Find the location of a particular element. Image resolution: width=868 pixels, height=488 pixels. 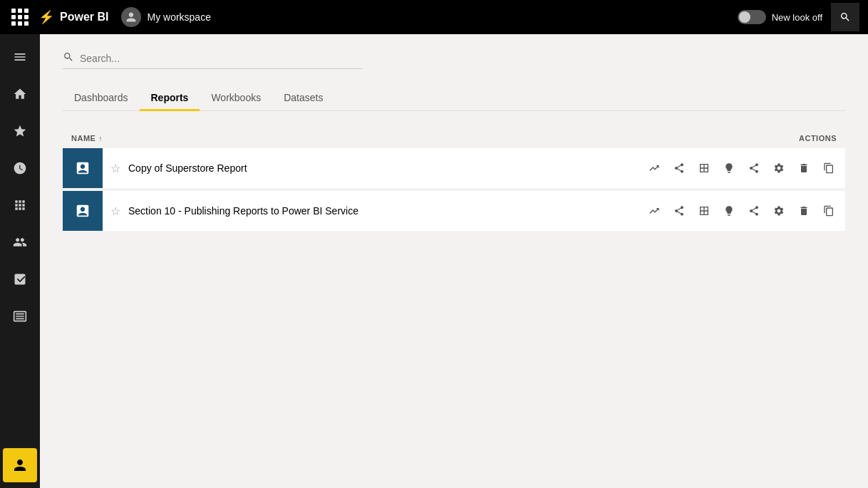

sort-arrow-icon: ↑ is located at coordinates (100, 138).